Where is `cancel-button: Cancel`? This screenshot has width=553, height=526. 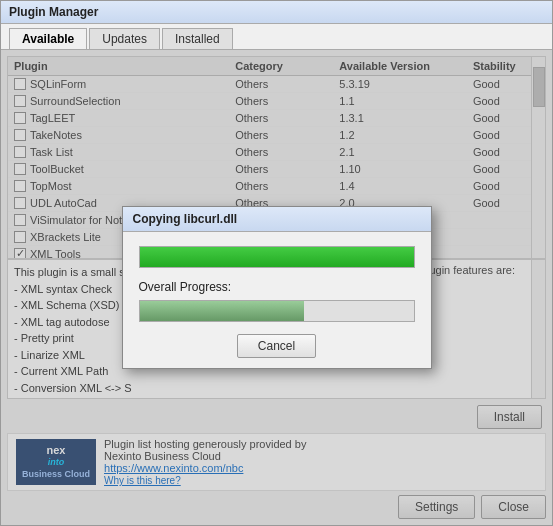 cancel-button: Cancel is located at coordinates (276, 346).